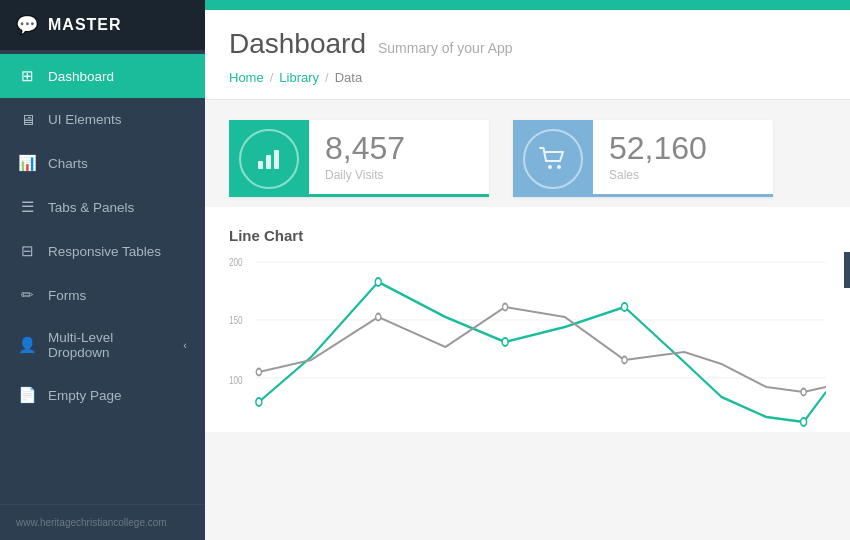  What do you see at coordinates (102, 345) in the screenshot?
I see `sidebar-item-multi-level-dropdown: 👤 Multi-Level Dropdown ‹` at bounding box center [102, 345].